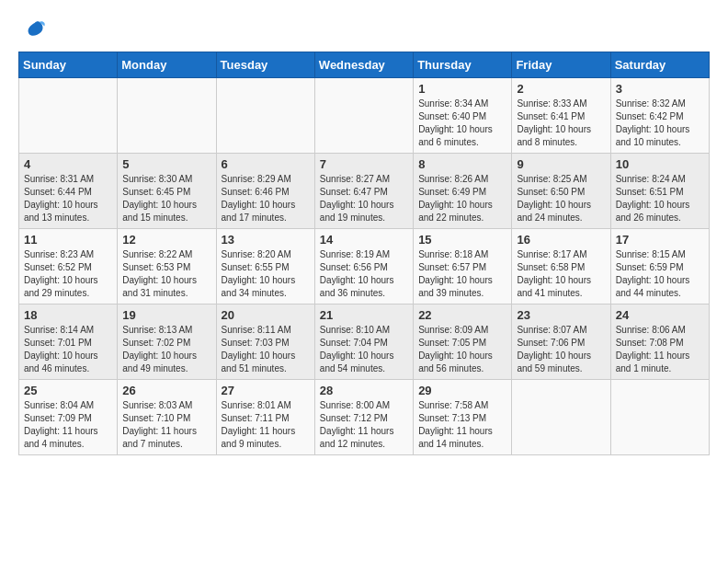 The image size is (728, 563). What do you see at coordinates (266, 425) in the screenshot?
I see `day-info: Sunrise: 8:01 AM Sunset: 7:11 PM Dayligh…` at bounding box center [266, 425].